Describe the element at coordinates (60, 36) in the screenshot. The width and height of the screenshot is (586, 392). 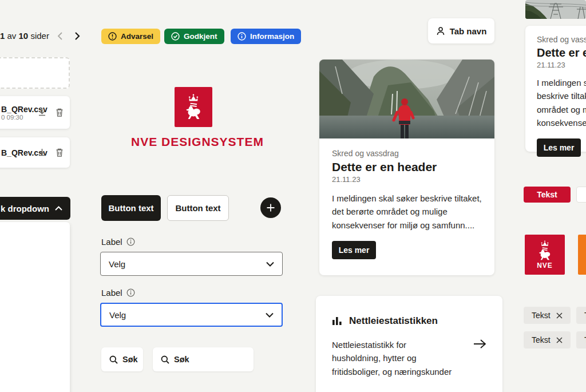
I see `chevron-left-icon` at that location.